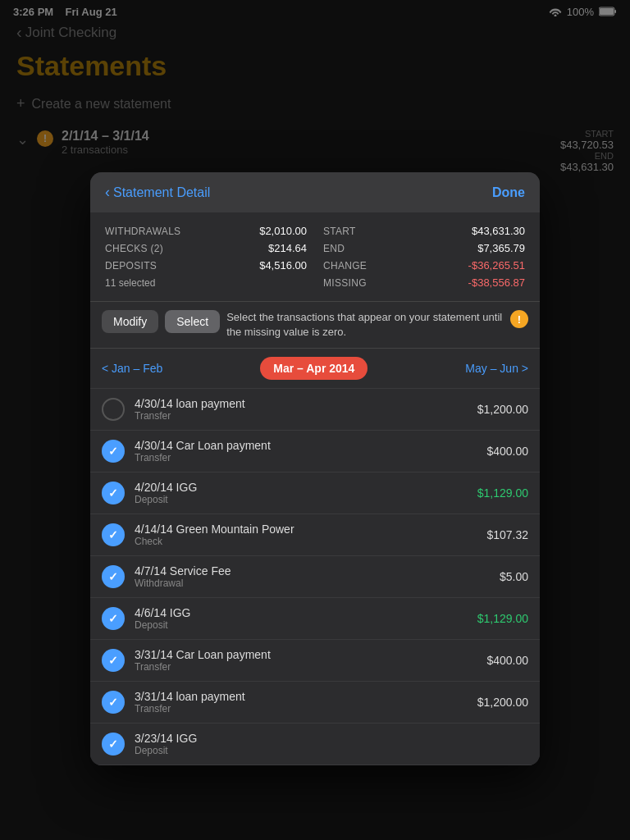 The width and height of the screenshot is (630, 840). What do you see at coordinates (301, 696) in the screenshot?
I see `tx-title: 3/31/14 loan payment` at bounding box center [301, 696].